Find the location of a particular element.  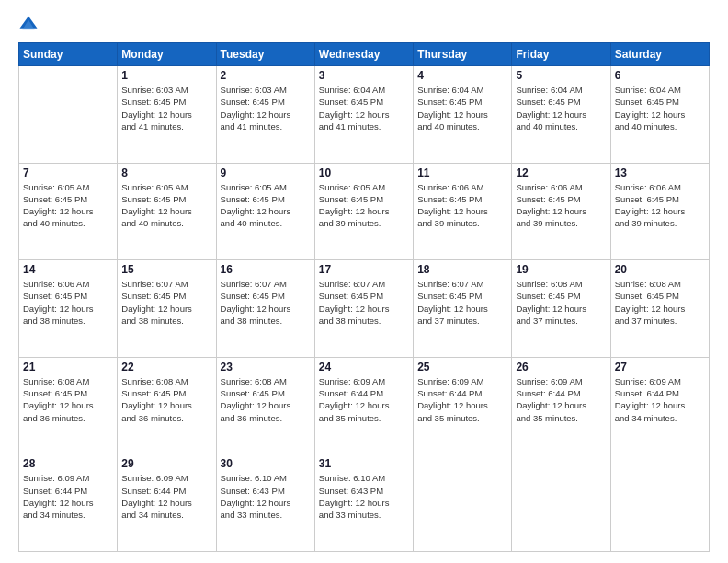

calendar-cell: 29Sunrise: 6:09 AMSunset: 6:44 PMDayligh… is located at coordinates (167, 503).